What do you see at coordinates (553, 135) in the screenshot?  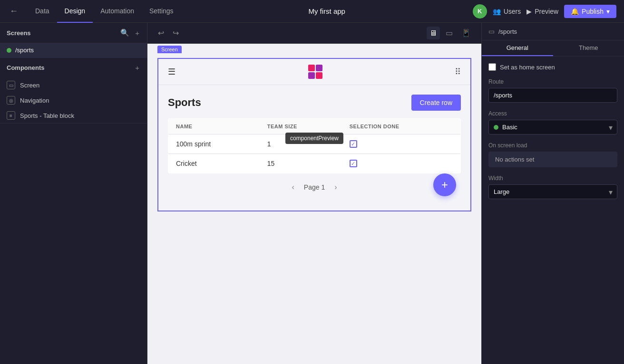 I see `right-panel-content: Set as home screen Route Access Basic On…` at bounding box center [553, 135].